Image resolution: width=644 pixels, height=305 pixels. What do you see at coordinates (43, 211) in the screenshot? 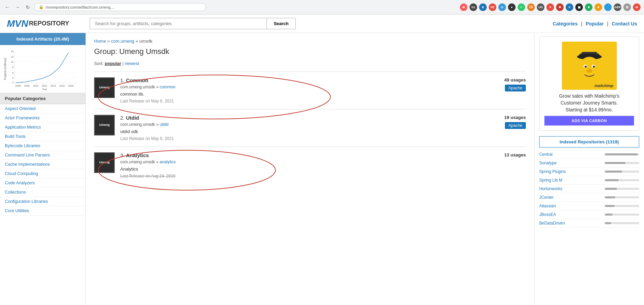
I see `sidebar-item-core-utilities: Core Utilities` at bounding box center [43, 211].